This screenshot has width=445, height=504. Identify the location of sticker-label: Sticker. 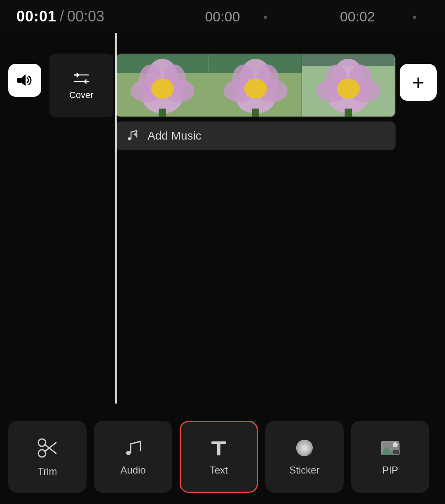
(304, 470).